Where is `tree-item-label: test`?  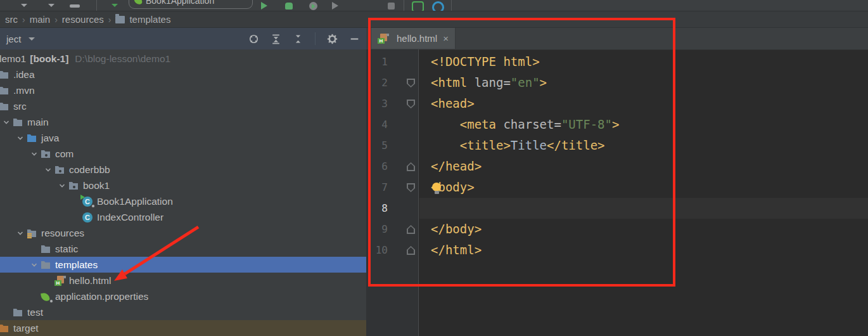
tree-item-label: test is located at coordinates (35, 312).